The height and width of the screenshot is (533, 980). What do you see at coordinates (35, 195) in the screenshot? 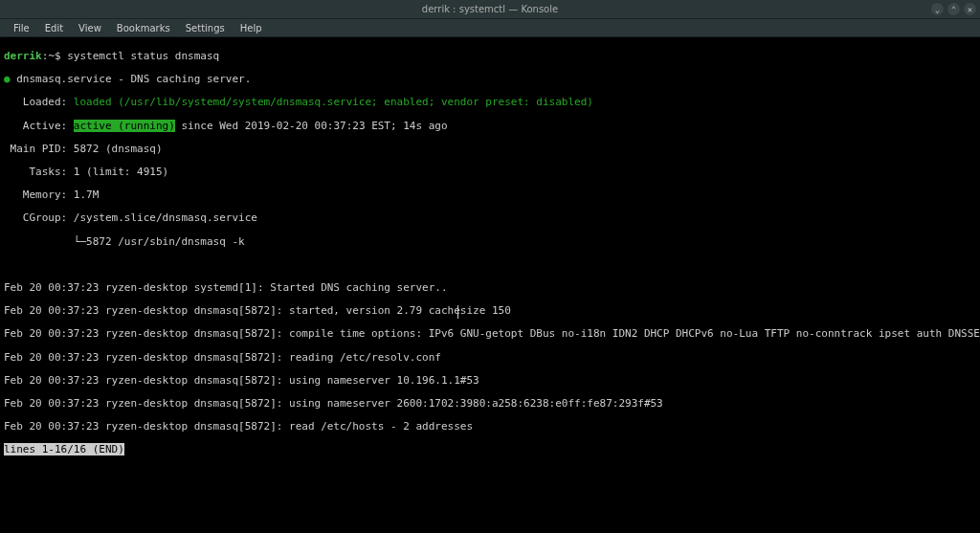
I see `memory-label: Memory:` at bounding box center [35, 195].